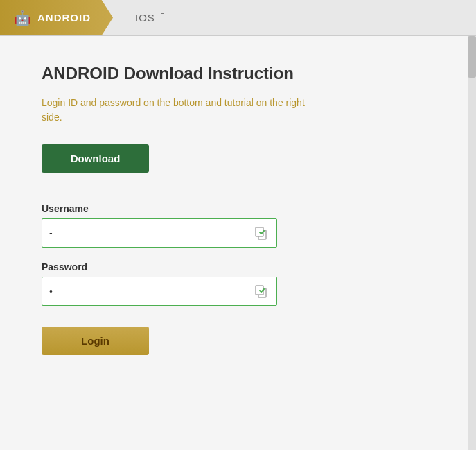 The width and height of the screenshot is (476, 450). Describe the element at coordinates (238, 267) in the screenshot. I see `password-label: Password` at that location.